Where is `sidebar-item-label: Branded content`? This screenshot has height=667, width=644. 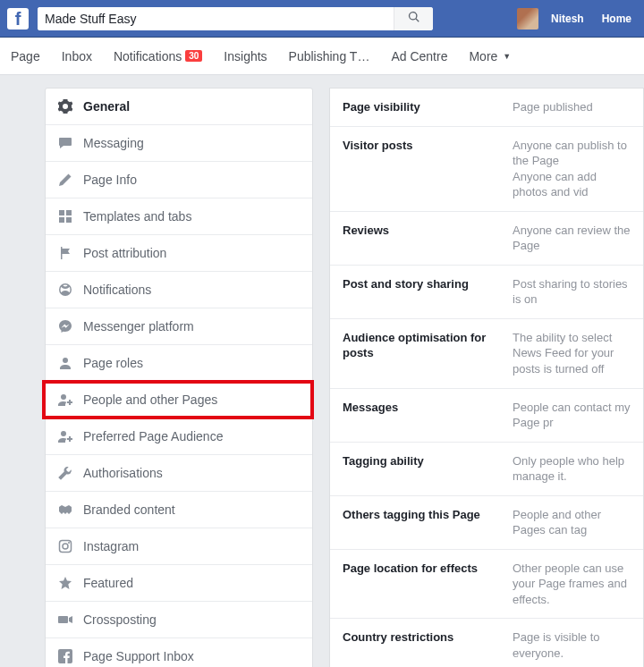 sidebar-item-label: Branded content is located at coordinates (129, 510).